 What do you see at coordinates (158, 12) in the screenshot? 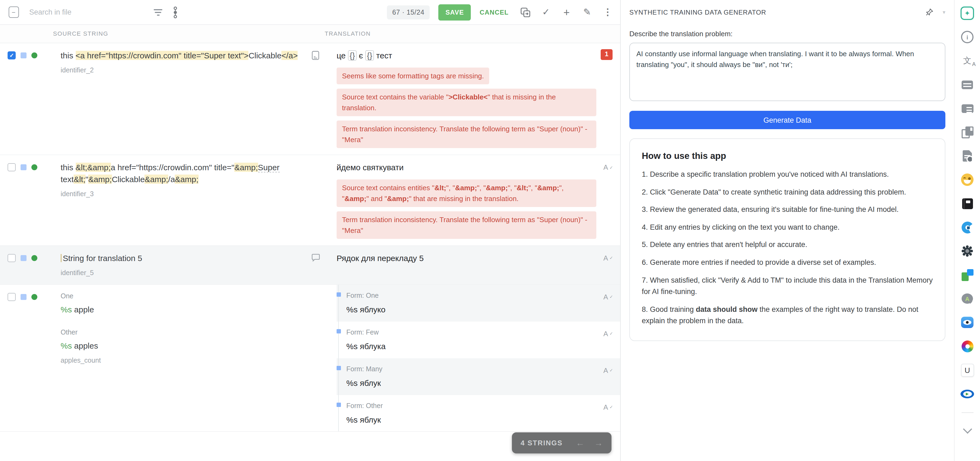
I see `filter-icon` at bounding box center [158, 12].